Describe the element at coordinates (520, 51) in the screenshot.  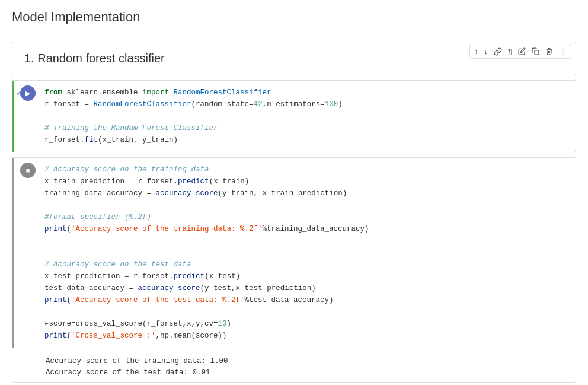
I see `cell-toolbar: ↑ ↓ ¶ ⋮` at that location.